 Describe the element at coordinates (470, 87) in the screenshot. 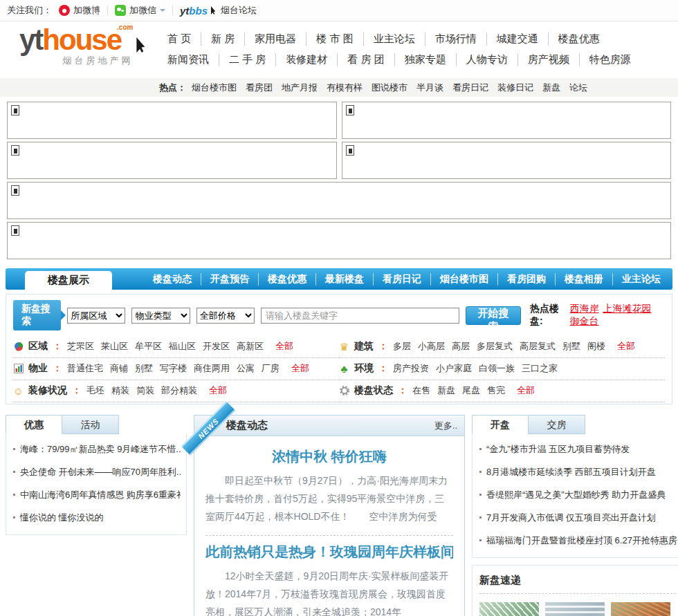

I see `hot-topic-link: 看房日记` at that location.